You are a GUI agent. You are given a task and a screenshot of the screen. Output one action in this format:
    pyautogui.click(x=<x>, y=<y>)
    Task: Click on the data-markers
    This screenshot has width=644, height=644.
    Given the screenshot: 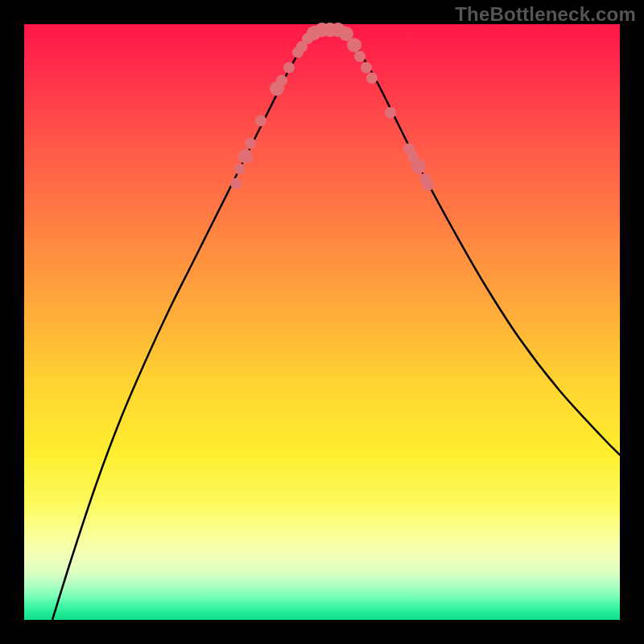 What is the action you would take?
    pyautogui.click(x=332, y=106)
    